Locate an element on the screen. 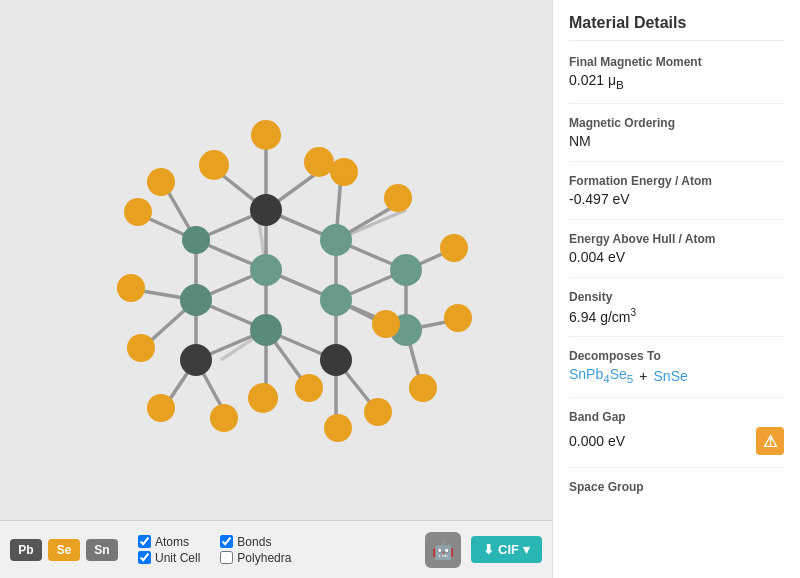 The width and height of the screenshot is (800, 578). unit-cell-label: Unit Cell is located at coordinates (178, 558).